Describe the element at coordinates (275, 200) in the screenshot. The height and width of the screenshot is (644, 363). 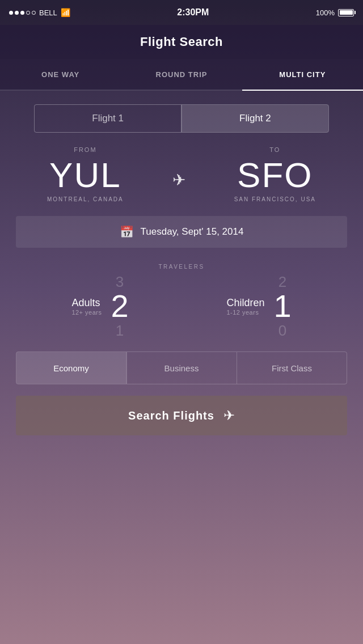
I see `to-city: SAN FRANCISCO, USA` at that location.